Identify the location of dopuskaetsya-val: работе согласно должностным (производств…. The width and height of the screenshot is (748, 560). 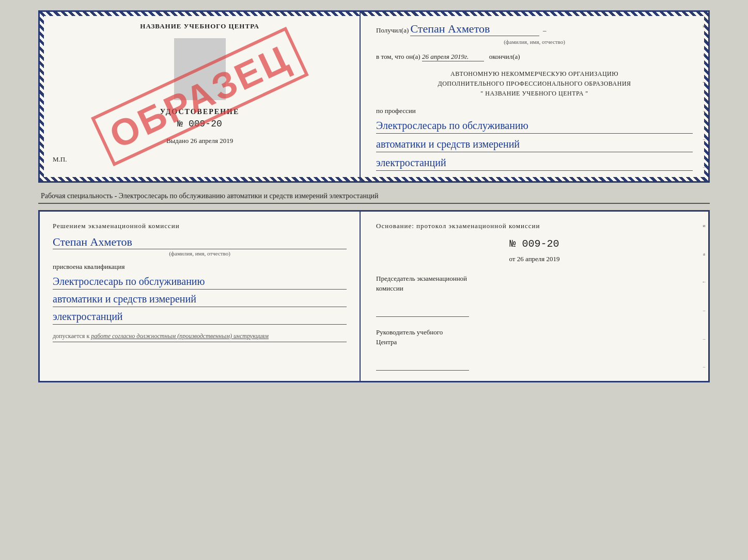
(180, 336).